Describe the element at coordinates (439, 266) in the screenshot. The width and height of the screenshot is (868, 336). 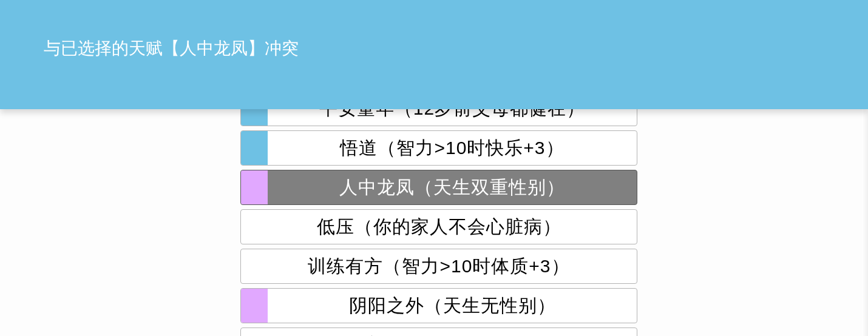
I see `talent-row: 训练有方（智力>10时体质+3）` at that location.